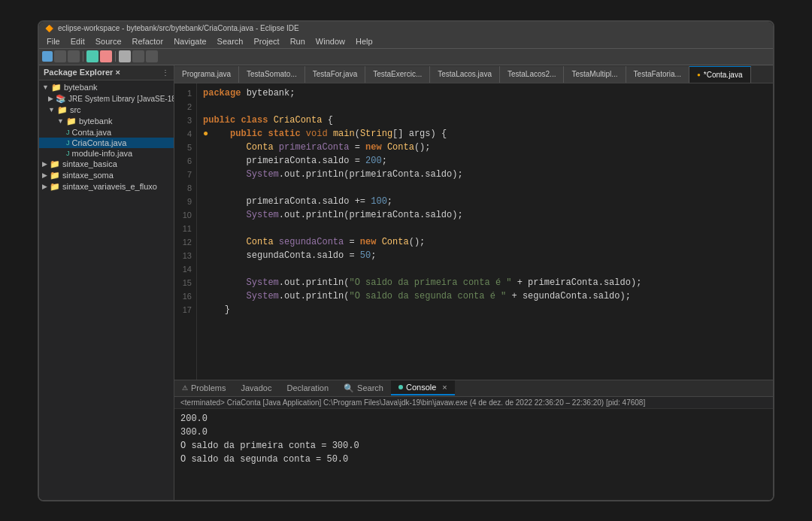 This screenshot has width=812, height=521. What do you see at coordinates (532, 74) in the screenshot?
I see `tab-testalacos2: TestaLacos2...` at bounding box center [532, 74].